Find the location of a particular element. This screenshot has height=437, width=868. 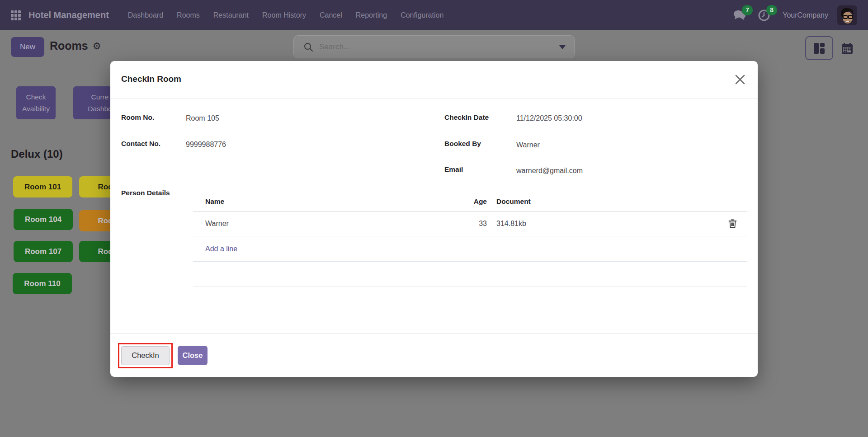

delete-row-button is located at coordinates (732, 224).